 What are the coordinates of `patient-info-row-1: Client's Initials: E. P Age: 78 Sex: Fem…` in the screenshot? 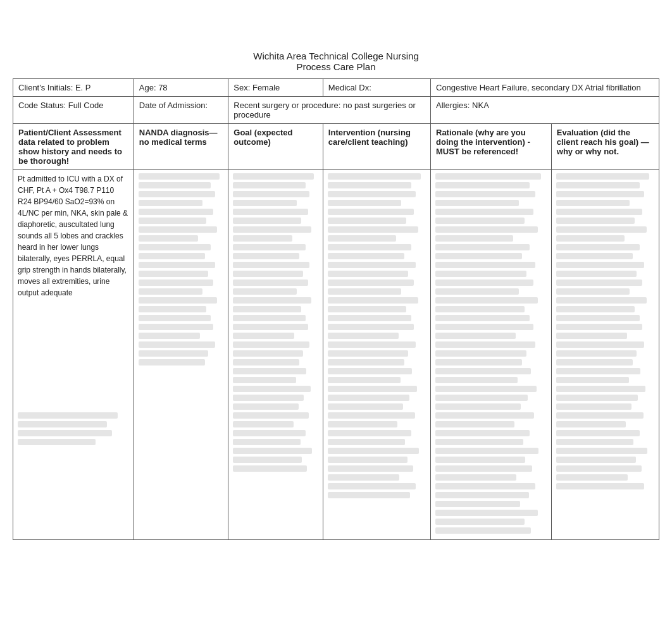 It's located at (337, 88).